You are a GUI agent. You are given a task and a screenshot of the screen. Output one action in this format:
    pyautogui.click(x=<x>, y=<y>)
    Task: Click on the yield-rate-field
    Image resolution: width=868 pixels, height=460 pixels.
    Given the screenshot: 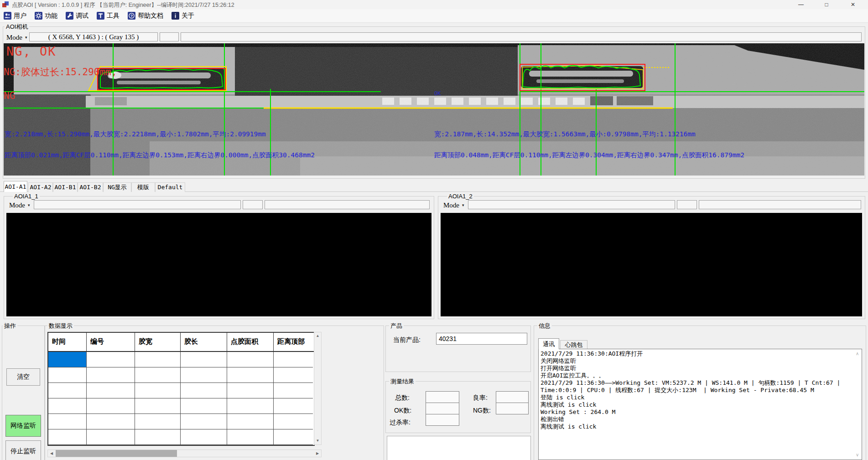 What is the action you would take?
    pyautogui.click(x=512, y=397)
    